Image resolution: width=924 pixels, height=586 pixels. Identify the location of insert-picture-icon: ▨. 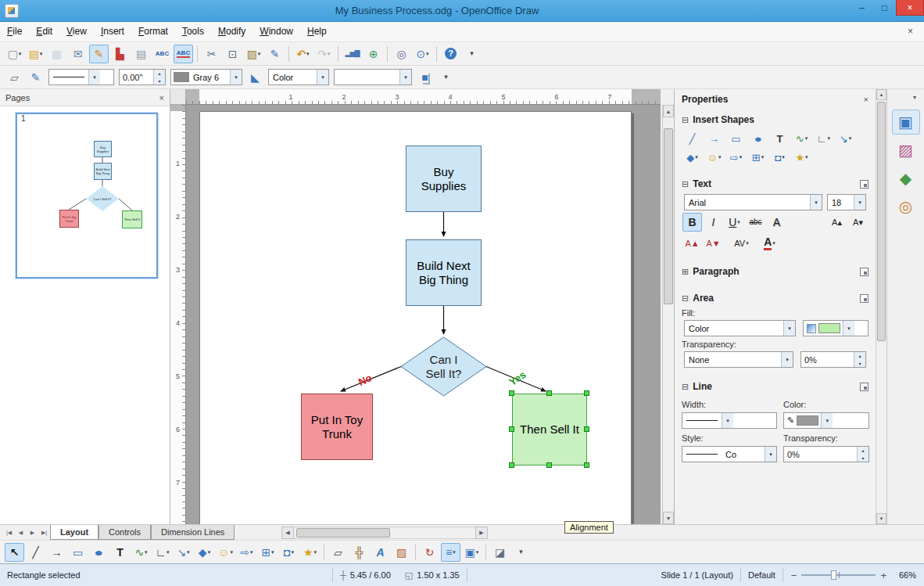
(402, 552).